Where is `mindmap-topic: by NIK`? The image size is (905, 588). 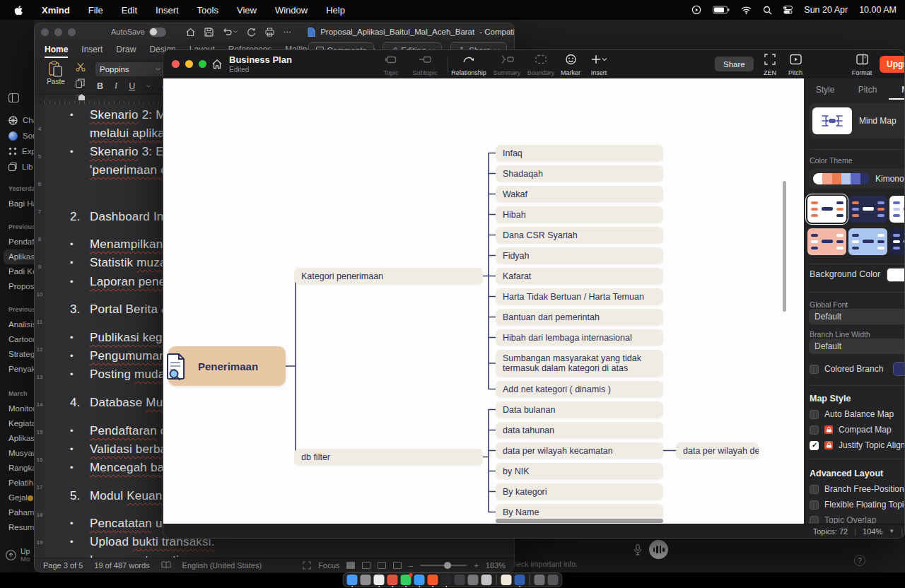 mindmap-topic: by NIK is located at coordinates (580, 471).